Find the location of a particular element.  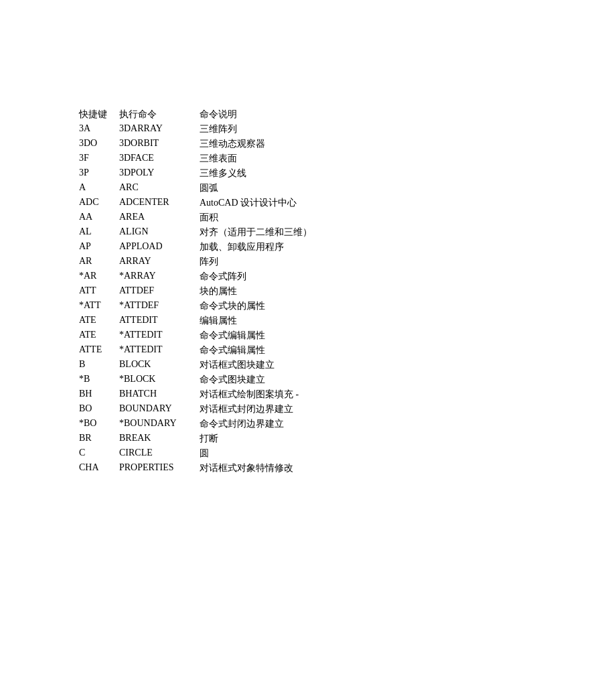

cell-desc: 对话框式对象特情修改 is located at coordinates (333, 468).